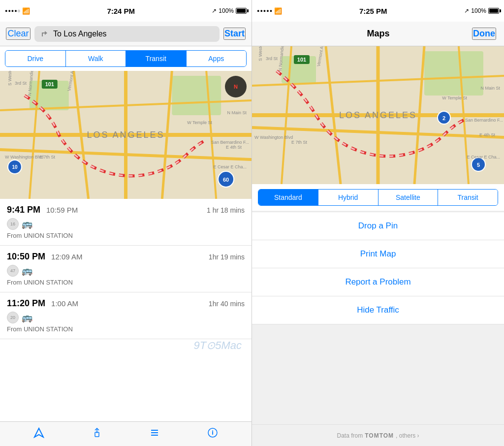 The image size is (504, 446). Describe the element at coordinates (302, 60) in the screenshot. I see `svg-text: 101` at that location.